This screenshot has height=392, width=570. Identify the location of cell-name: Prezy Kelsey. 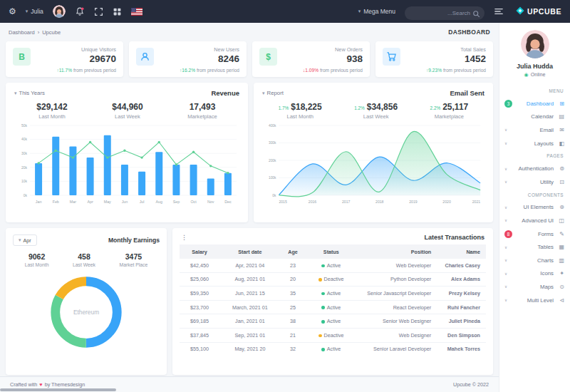
(462, 294).